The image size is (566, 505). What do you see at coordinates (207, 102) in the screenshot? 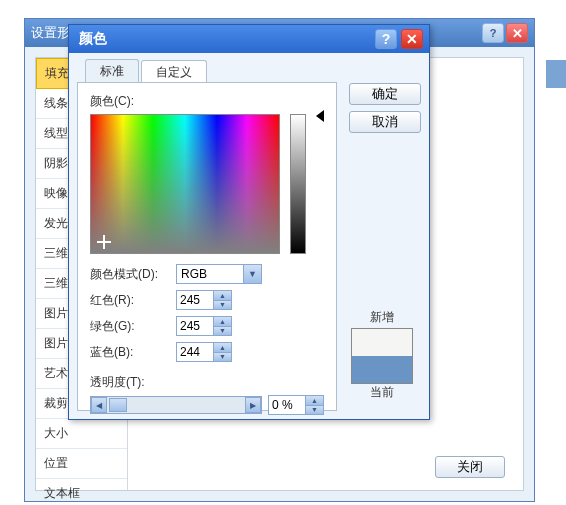
I see `color-label: 颜色(C):` at bounding box center [207, 102].